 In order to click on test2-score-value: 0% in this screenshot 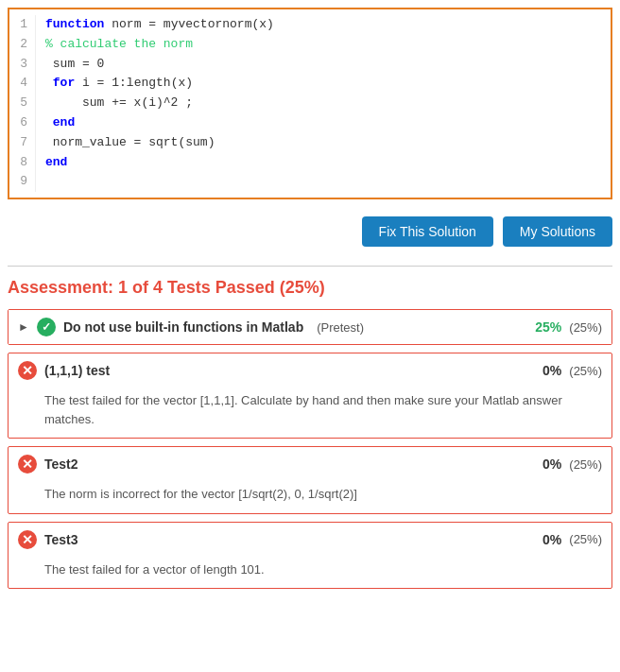, I will do `click(552, 464)`.